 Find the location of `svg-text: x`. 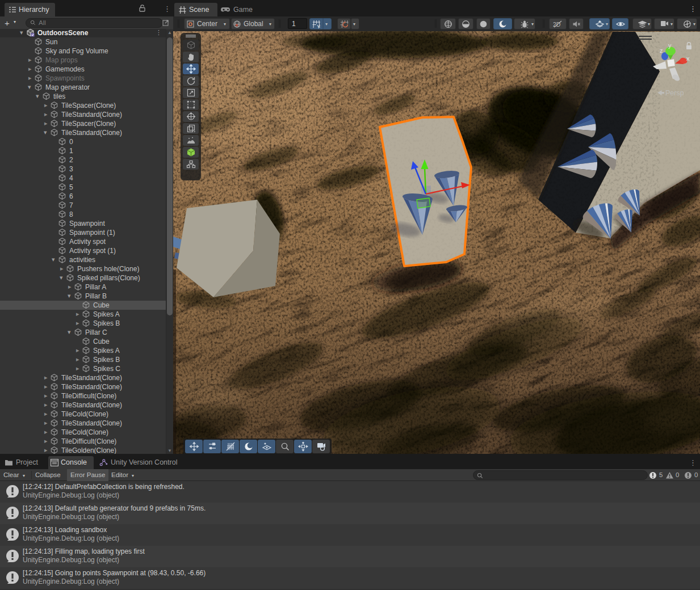

svg-text: x is located at coordinates (688, 58).